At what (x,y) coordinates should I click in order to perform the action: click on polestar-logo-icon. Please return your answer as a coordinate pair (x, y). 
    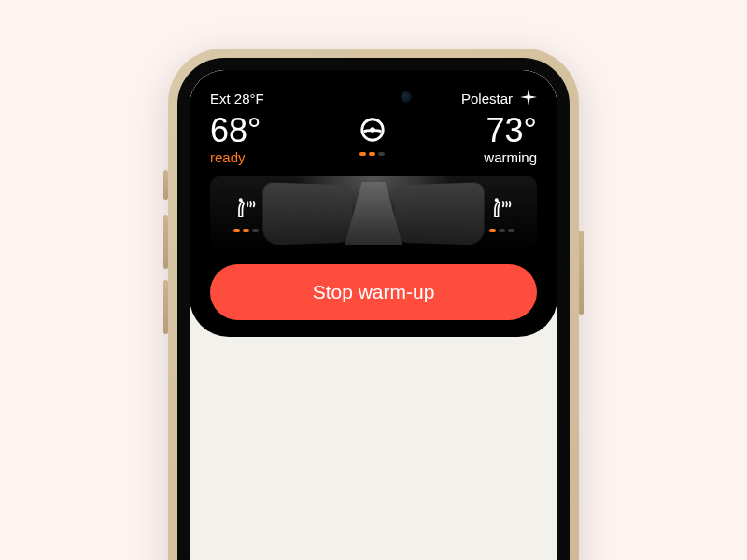
    Looking at the image, I should click on (529, 99).